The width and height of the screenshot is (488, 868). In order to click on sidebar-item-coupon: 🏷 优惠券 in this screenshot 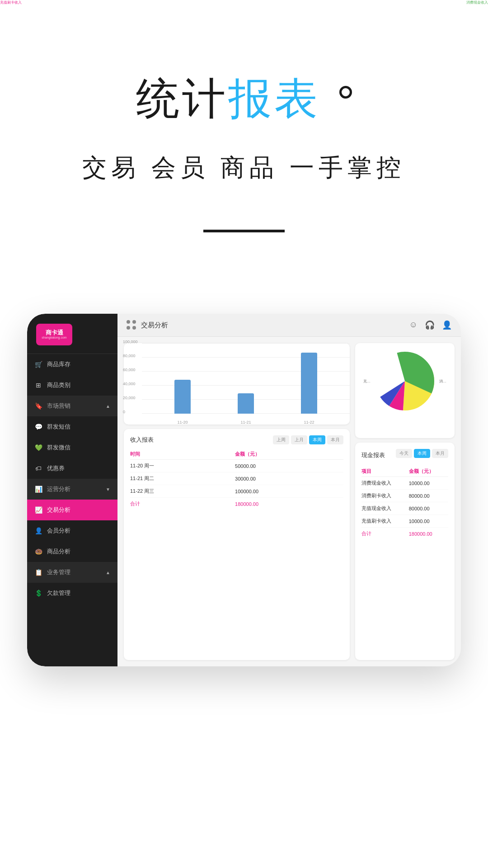, I will do `click(72, 468)`.